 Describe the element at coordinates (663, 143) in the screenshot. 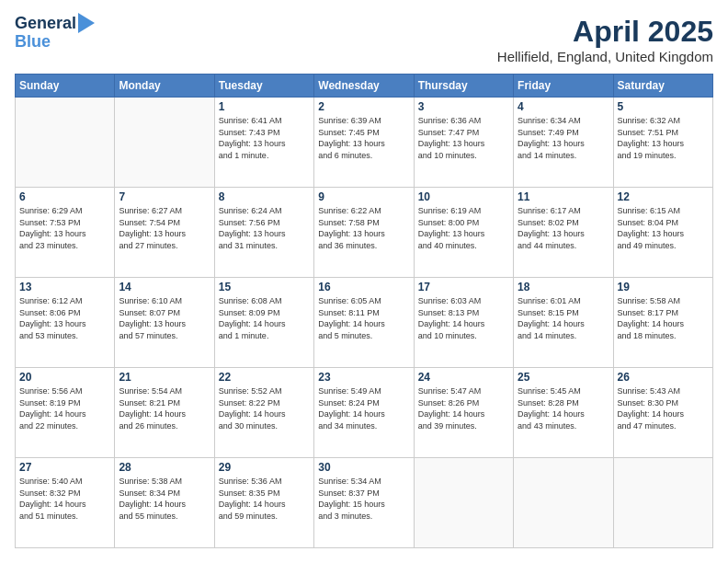

I see `calendar-cell: 5Sunrise: 6:32 AM Sunset: 7:51 PM Daylig…` at that location.